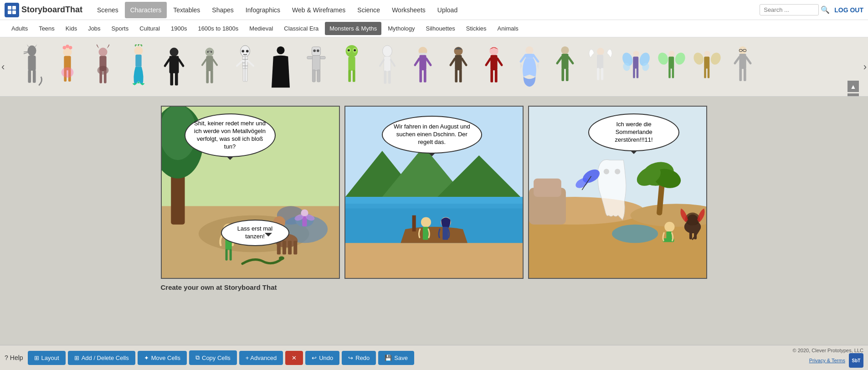 The width and height of the screenshot is (868, 370). Describe the element at coordinates (319, 10) in the screenshot. I see `nav-web-wireframes: Web & Wireframes` at that location.